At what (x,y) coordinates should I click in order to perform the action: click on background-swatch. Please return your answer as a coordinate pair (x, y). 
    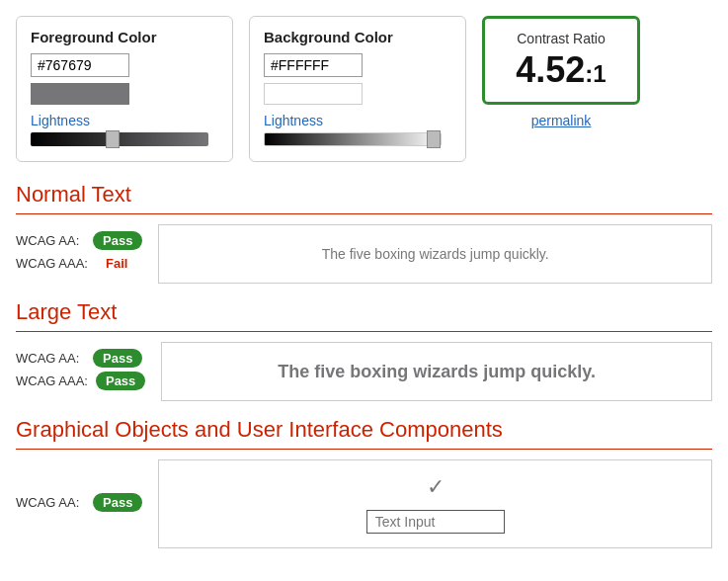
    Looking at the image, I should click on (313, 94).